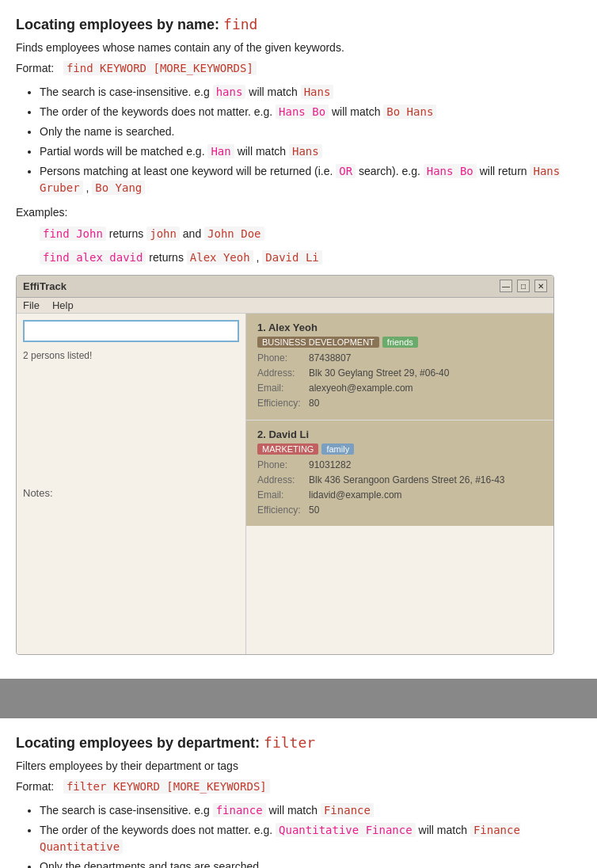 The height and width of the screenshot is (868, 597). I want to click on section-find-description: Finds employees whose names contain any …, so click(298, 48).